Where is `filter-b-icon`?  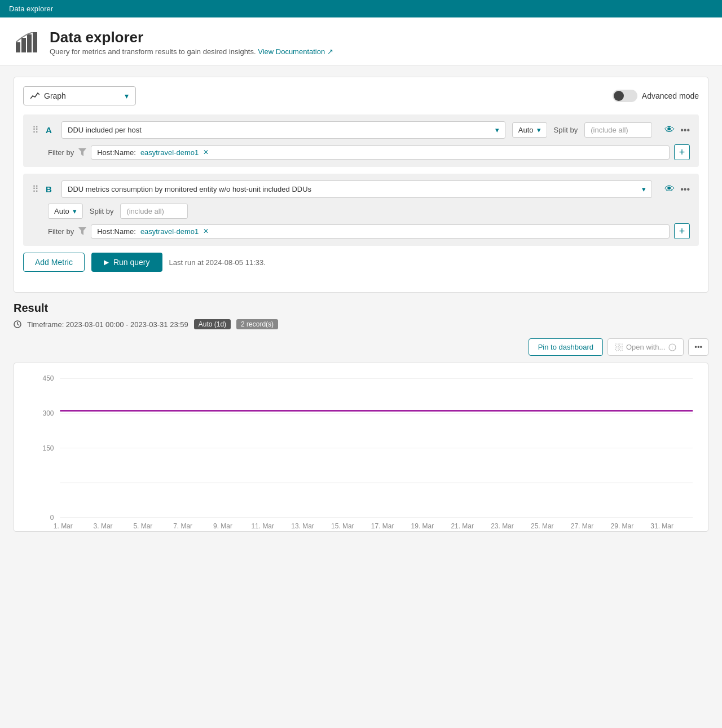 filter-b-icon is located at coordinates (82, 231).